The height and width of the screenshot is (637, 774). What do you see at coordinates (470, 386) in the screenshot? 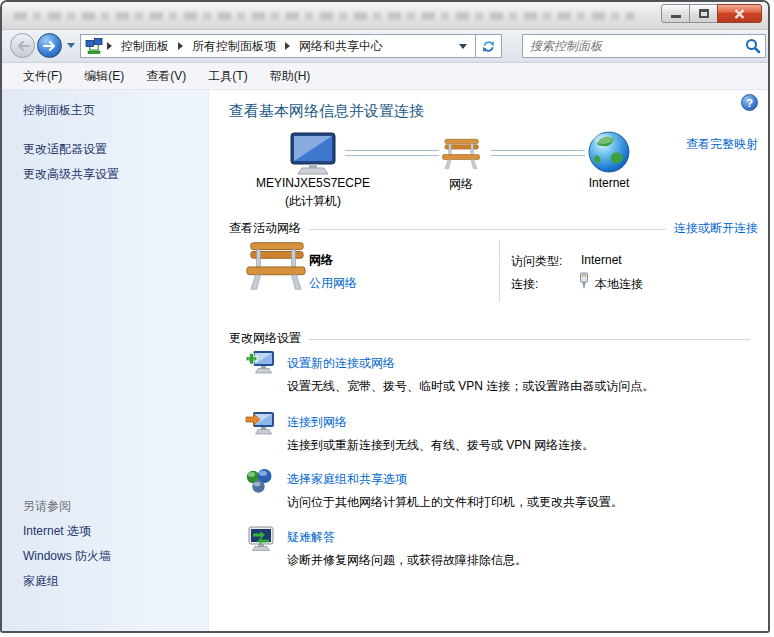
I see `setup-new-connection-desc: 设置无线、宽带、拨号、临时或 VPN 连接；或设置路由器或访问点。` at bounding box center [470, 386].